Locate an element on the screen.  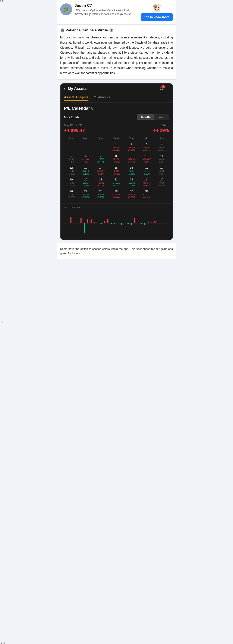
tap-to-know-more-button: Tap to know more is located at coordinates (157, 17).